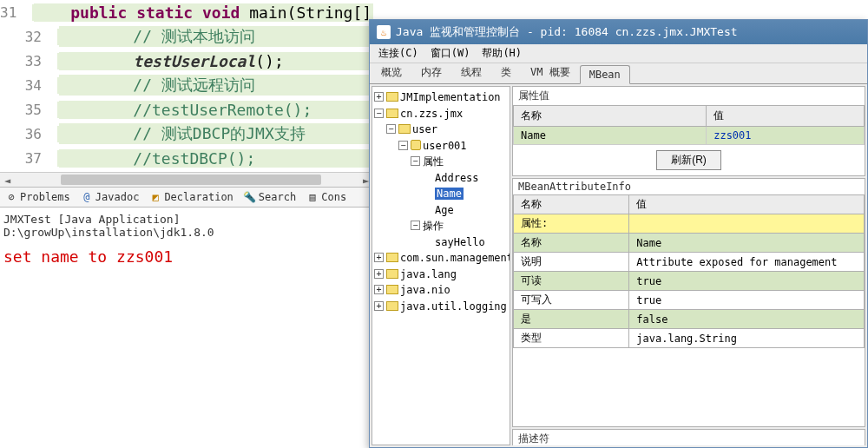 This screenshot has height=448, width=868. I want to click on refresh-button: 刷新(R), so click(689, 160).